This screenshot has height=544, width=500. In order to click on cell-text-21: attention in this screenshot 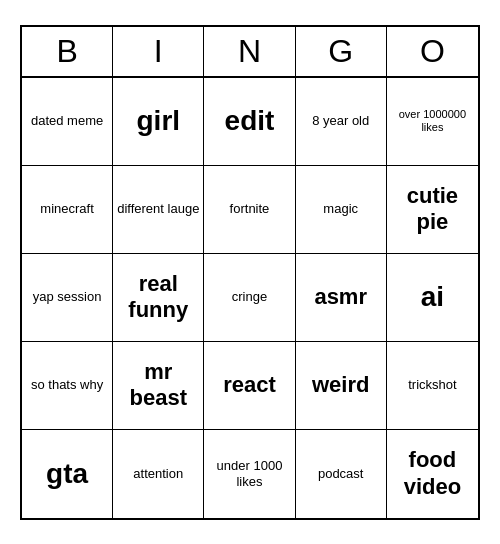, I will do `click(158, 474)`.